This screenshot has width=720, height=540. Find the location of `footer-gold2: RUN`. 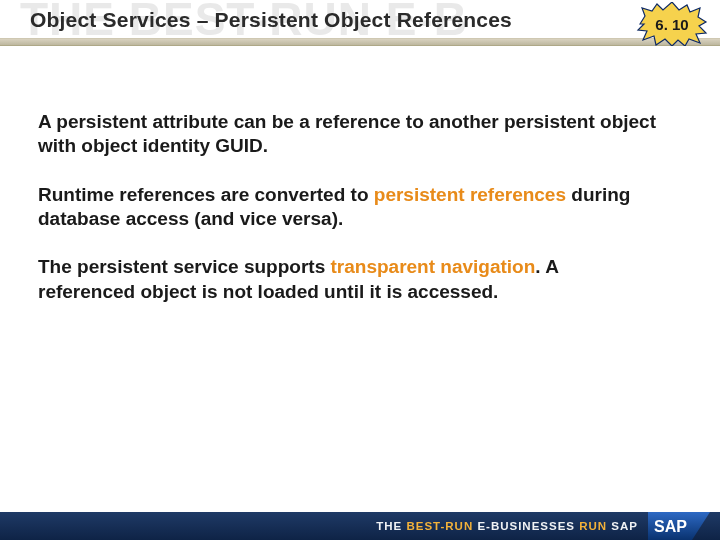

footer-gold2: RUN is located at coordinates (593, 526).